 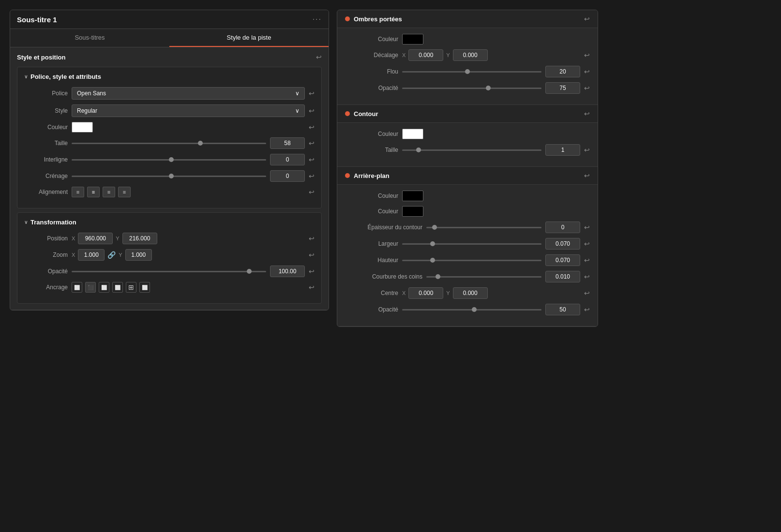 I want to click on ap-courbure-slider, so click(x=484, y=277).